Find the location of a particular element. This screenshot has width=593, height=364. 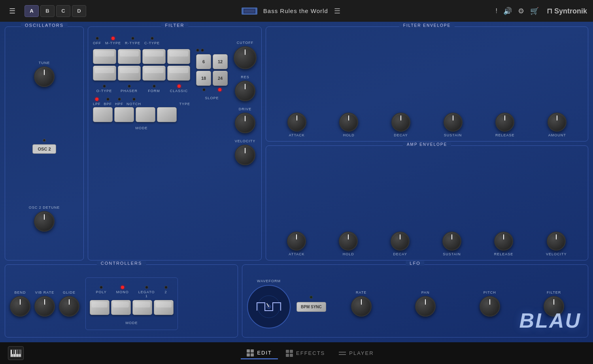

res-knob is located at coordinates (245, 91).